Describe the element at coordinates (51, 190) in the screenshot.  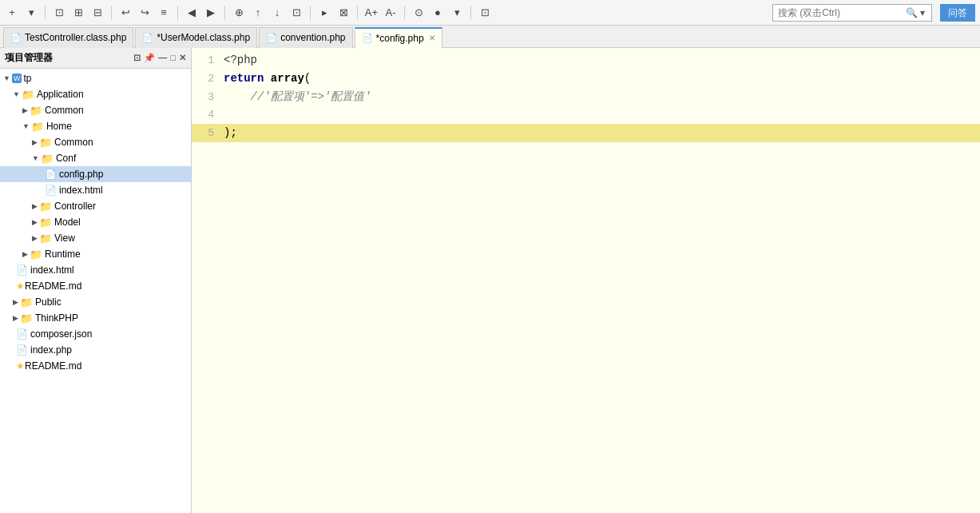
I see `file-icon-index-conf: 📄` at that location.